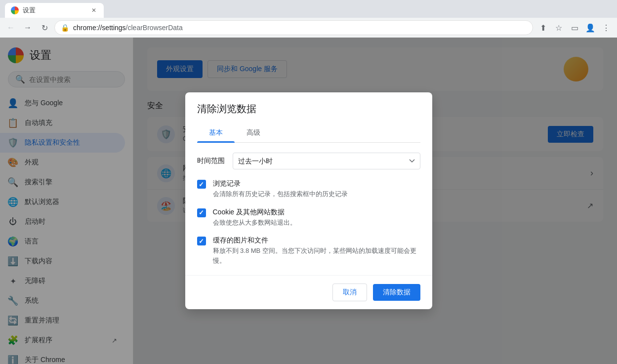 Image resolution: width=617 pixels, height=364 pixels. What do you see at coordinates (11, 28) in the screenshot?
I see `back-button: ←` at bounding box center [11, 28].